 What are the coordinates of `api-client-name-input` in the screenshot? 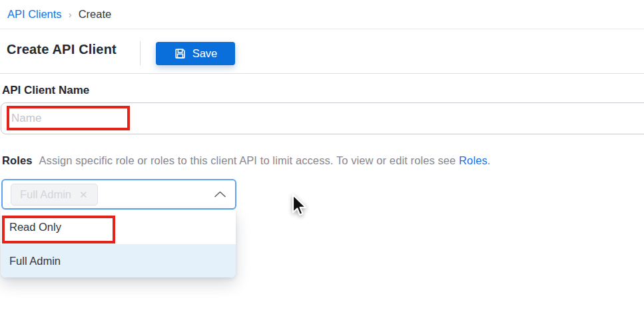 It's located at (322, 118).